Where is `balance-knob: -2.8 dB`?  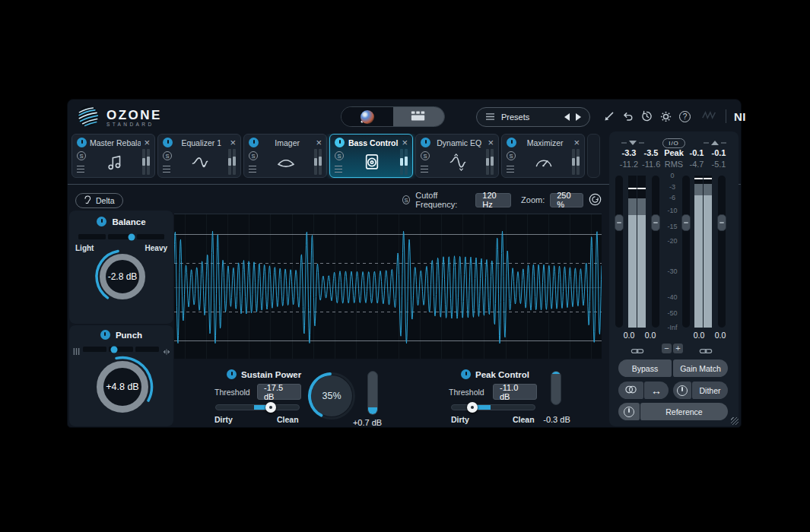
balance-knob: -2.8 dB is located at coordinates (122, 277).